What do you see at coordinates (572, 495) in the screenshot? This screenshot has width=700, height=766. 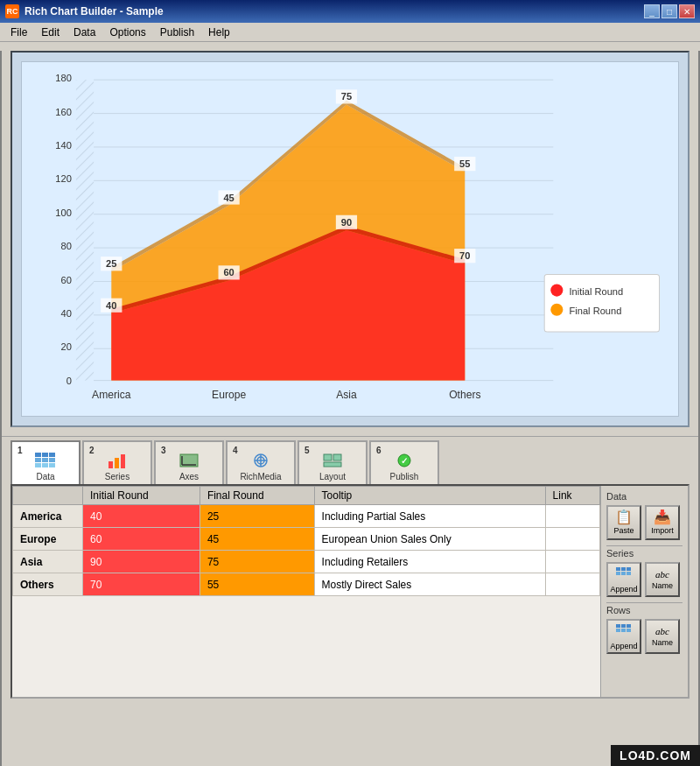 I see `col-header-link: Link` at bounding box center [572, 495].